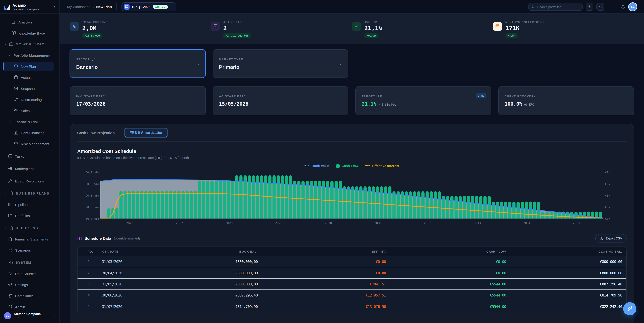  Describe the element at coordinates (556, 6) in the screenshot. I see `search-box` at that location.